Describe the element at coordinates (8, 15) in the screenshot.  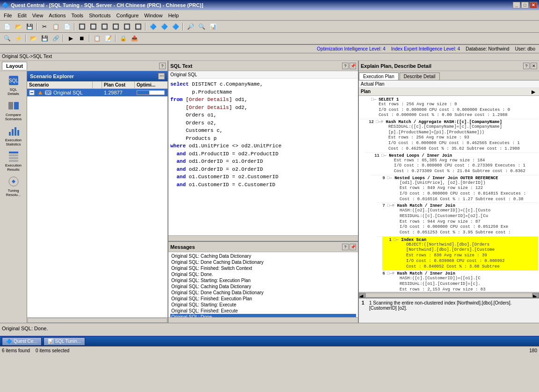
I see `menu-file: File` at that location.